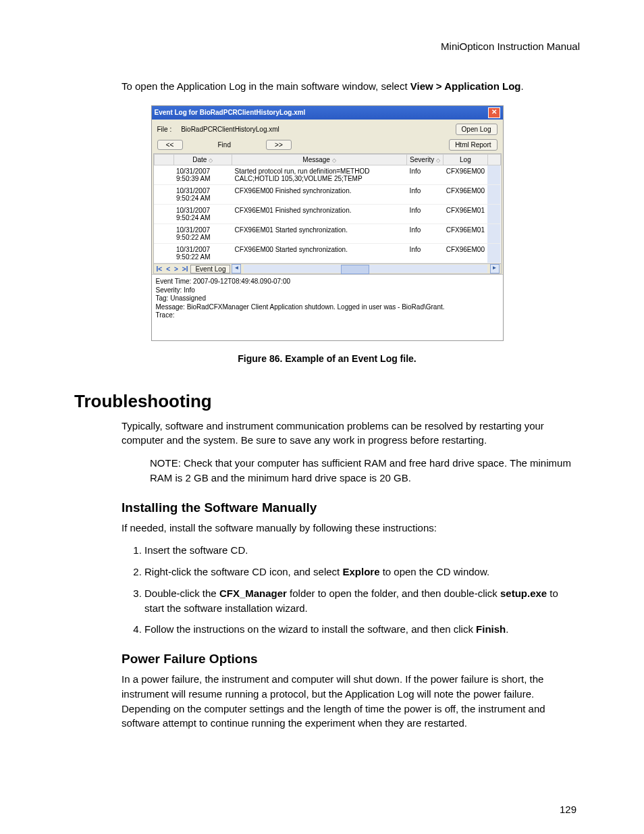  Describe the element at coordinates (176, 269) in the screenshot. I see `next-page-icon: >` at that location.